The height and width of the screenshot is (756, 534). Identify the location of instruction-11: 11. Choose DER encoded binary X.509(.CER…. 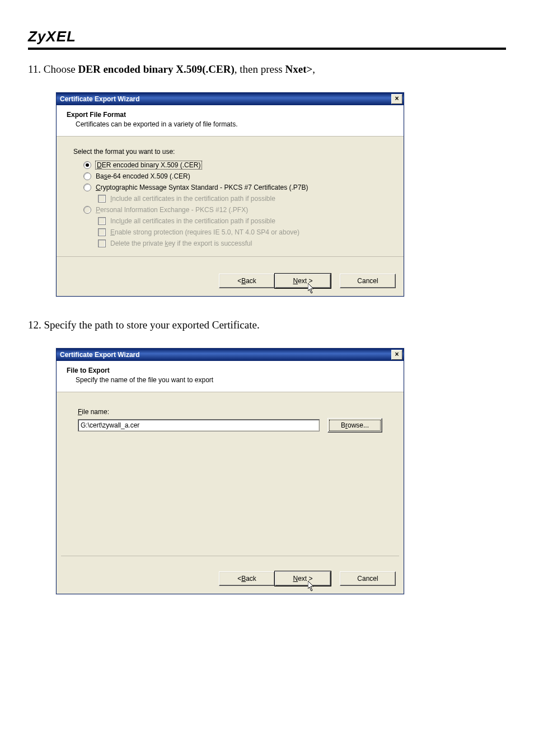
(267, 69).